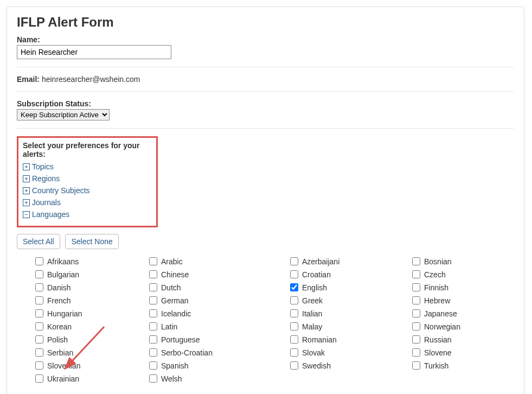  What do you see at coordinates (438, 262) in the screenshot?
I see `language-label: Bosnian` at bounding box center [438, 262].